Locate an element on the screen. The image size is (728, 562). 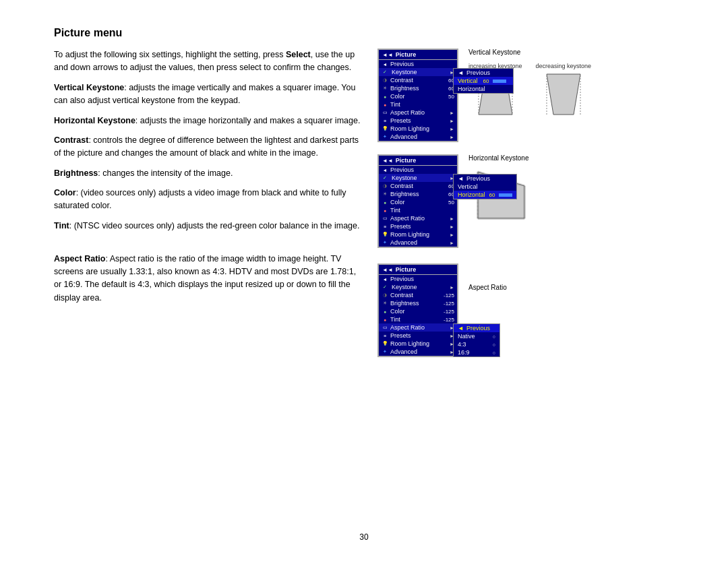
menu3-item-keystone: ✓ Keystone ► is located at coordinates (418, 287).